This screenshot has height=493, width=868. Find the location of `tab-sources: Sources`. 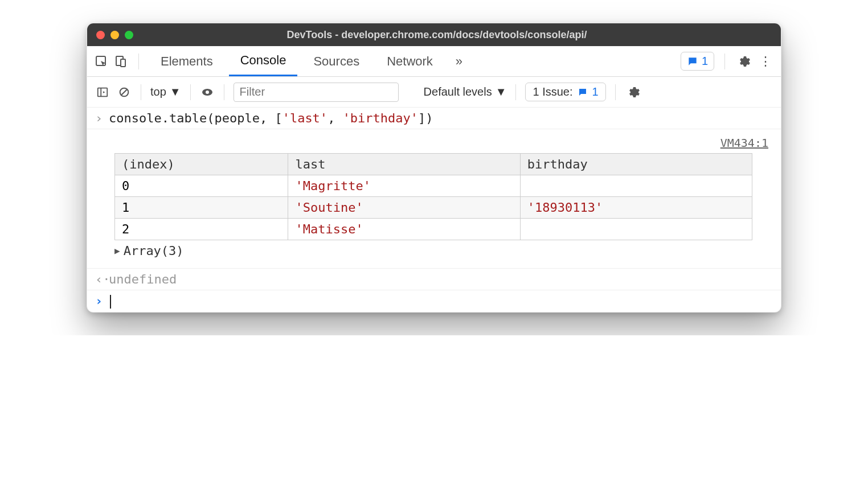

tab-sources: Sources is located at coordinates (336, 61).